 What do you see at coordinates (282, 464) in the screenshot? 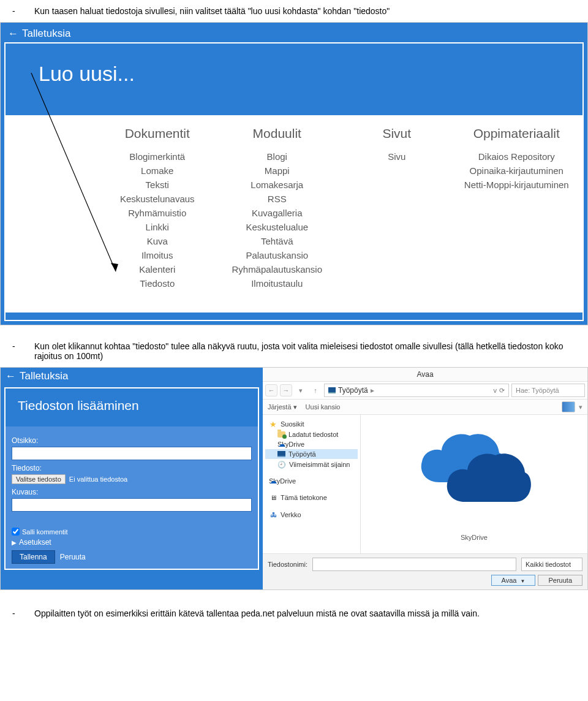
I see `recent-icon: 🕘` at bounding box center [282, 464].